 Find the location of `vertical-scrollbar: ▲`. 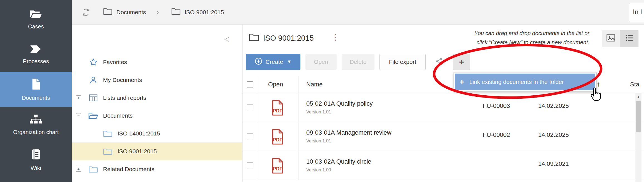

vertical-scrollbar: ▲ is located at coordinates (638, 138).